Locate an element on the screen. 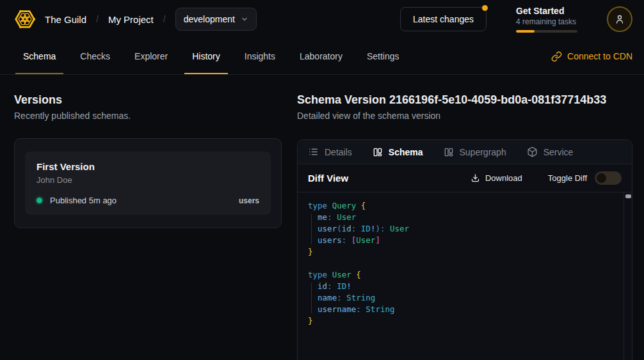 Image resolution: width=644 pixels, height=360 pixels. code-scrollbar-track is located at coordinates (627, 276).